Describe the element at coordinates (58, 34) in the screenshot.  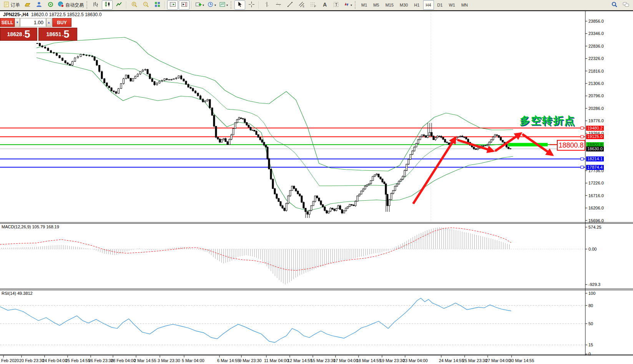
I see `buy-price-tile: 18651.5` at that location.